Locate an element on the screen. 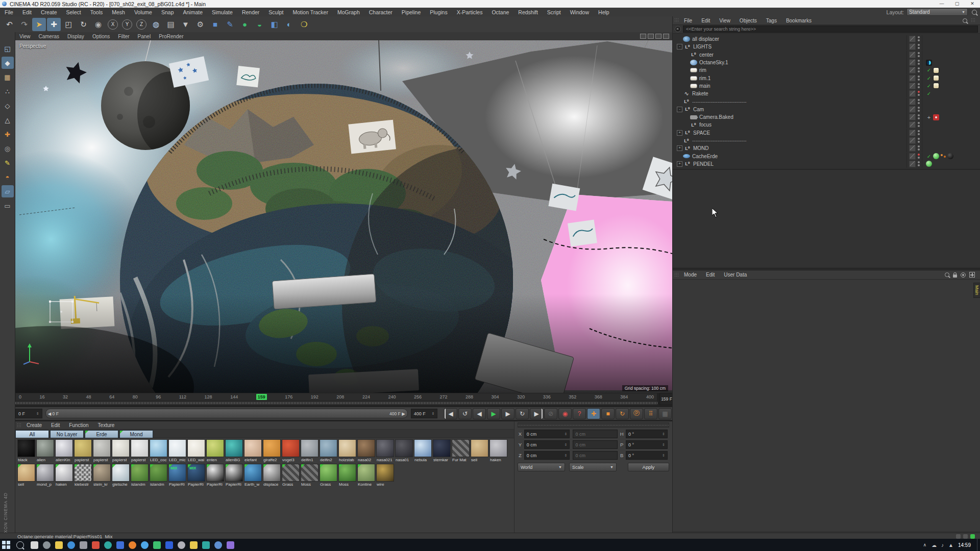 Image resolution: width=980 pixels, height=551 pixels. object-row-cacheerde: CacheErde is located at coordinates (826, 156).